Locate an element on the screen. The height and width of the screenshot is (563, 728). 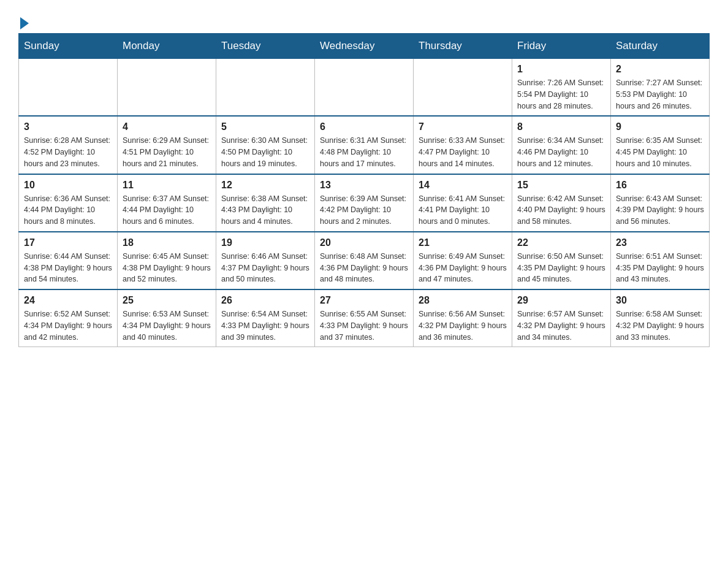
day-info: Sunrise: 6:48 AM Sunset: 4:36 PM Dayligh… is located at coordinates (364, 268).